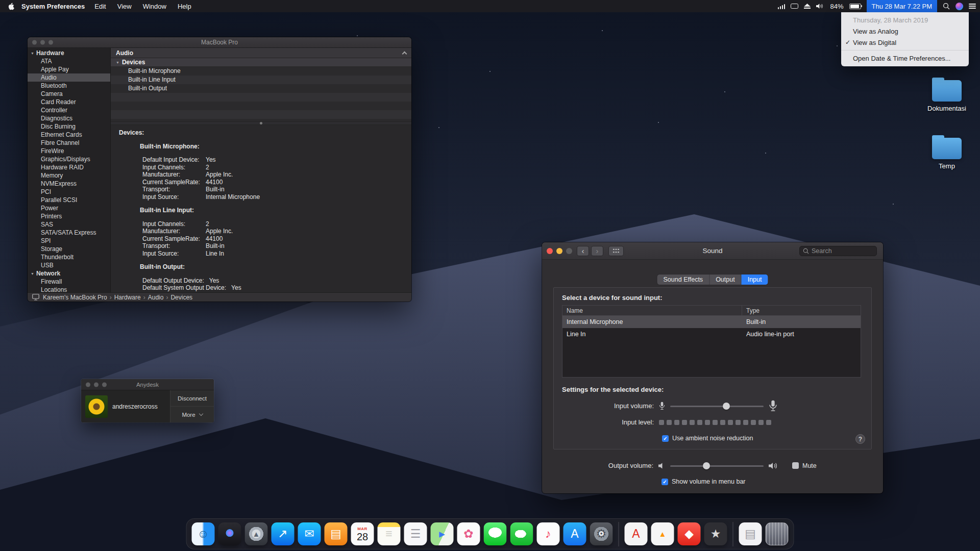 The width and height of the screenshot is (980, 551). Describe the element at coordinates (261, 89) in the screenshot. I see `device-item-built-in-output: Built-in Output` at that location.